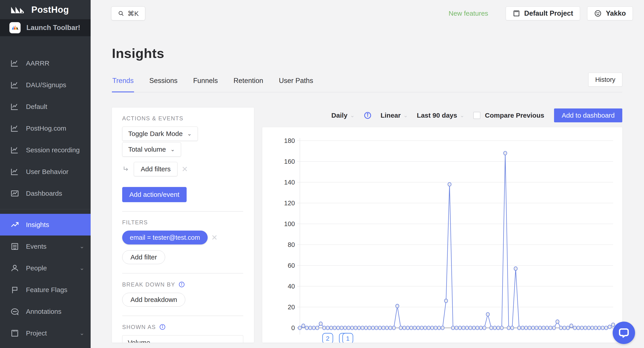 The image size is (644, 348). Describe the element at coordinates (15, 28) in the screenshot. I see `toolbar-hedgehog-icon` at that location.